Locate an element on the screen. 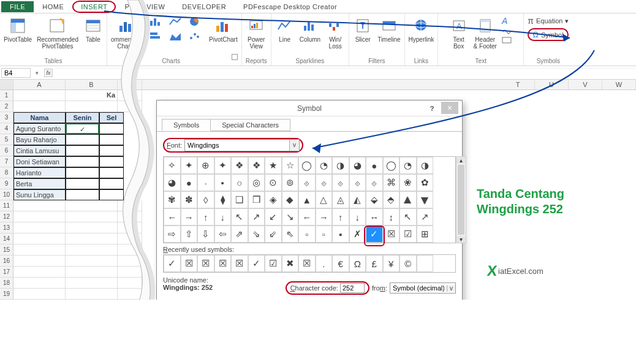 The width and height of the screenshot is (636, 364). colhead-v: V is located at coordinates (586, 85).